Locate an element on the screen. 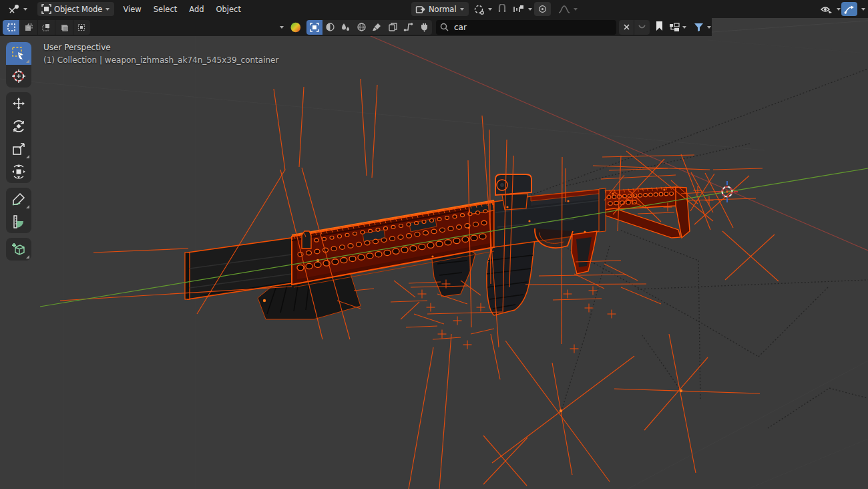 This screenshot has height=489, width=868. filter-mesh-button is located at coordinates (330, 27).